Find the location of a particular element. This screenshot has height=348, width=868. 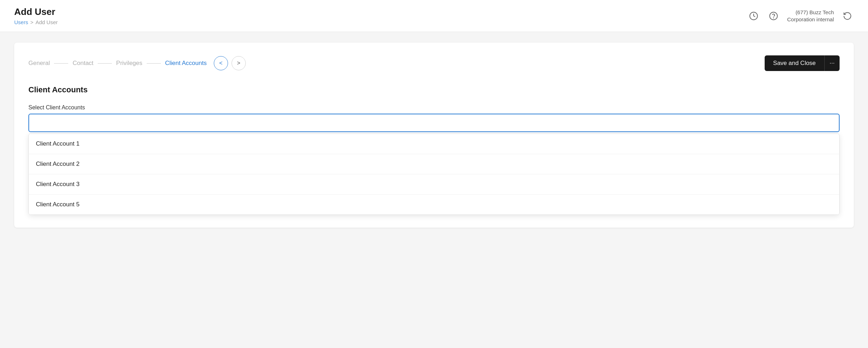

field-label: Select Client Accounts is located at coordinates (434, 108).